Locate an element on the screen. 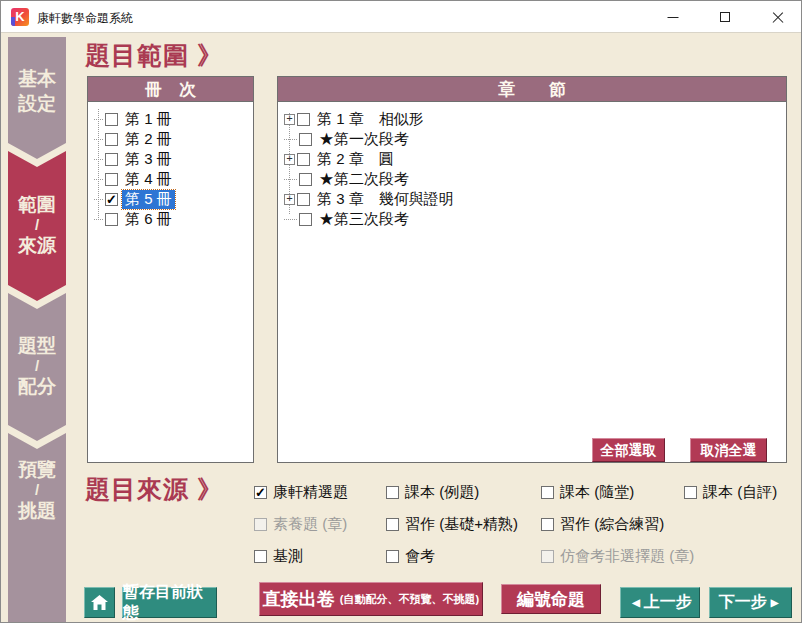 The image size is (802, 623). next-step-label: 下一步 is located at coordinates (743, 602).